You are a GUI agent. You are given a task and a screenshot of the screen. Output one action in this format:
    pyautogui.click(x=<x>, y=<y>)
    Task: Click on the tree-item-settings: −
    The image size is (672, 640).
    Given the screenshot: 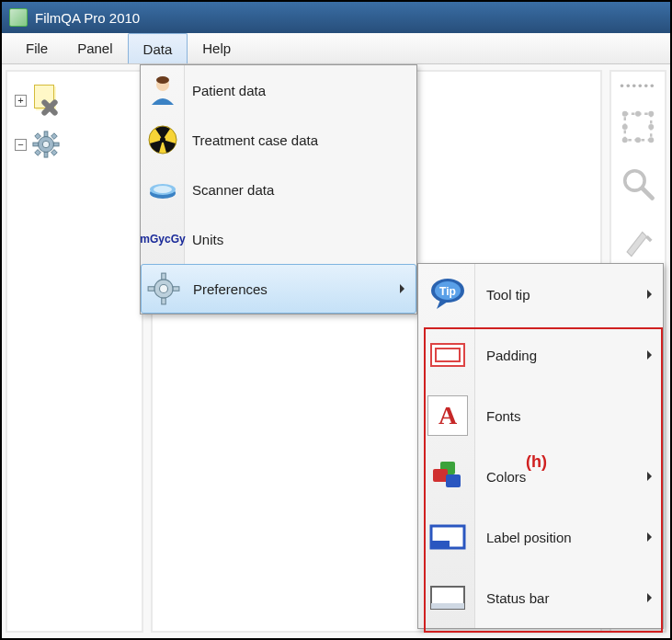 What is the action you would take?
    pyautogui.click(x=74, y=144)
    